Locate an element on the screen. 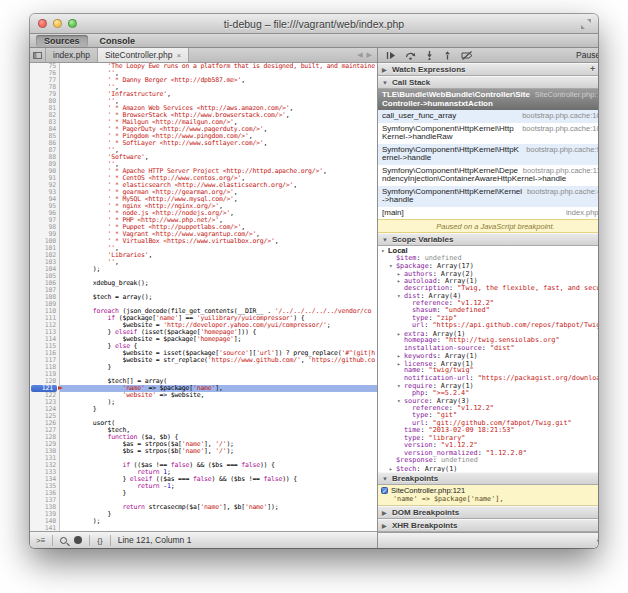 Image resolution: width=628 pixels, height=593 pixels. scope-variable-row: ▸autoload: Array(1) is located at coordinates (488, 281).